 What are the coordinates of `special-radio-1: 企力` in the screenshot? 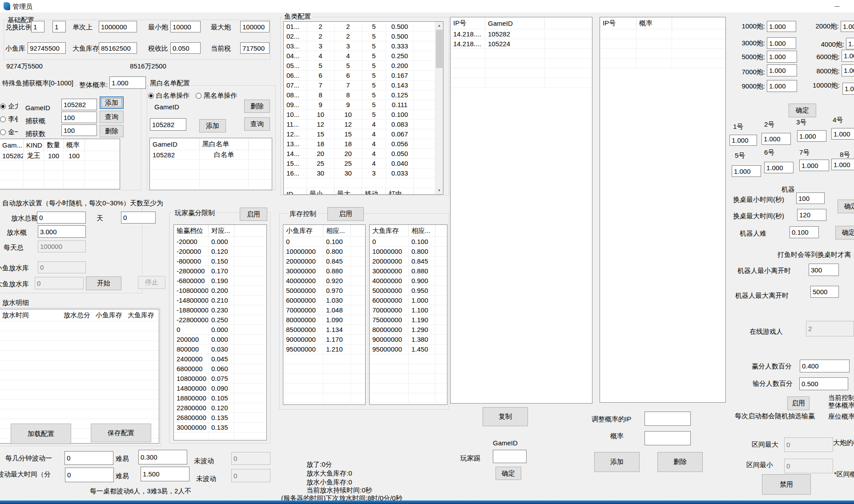 It's located at (9, 107).